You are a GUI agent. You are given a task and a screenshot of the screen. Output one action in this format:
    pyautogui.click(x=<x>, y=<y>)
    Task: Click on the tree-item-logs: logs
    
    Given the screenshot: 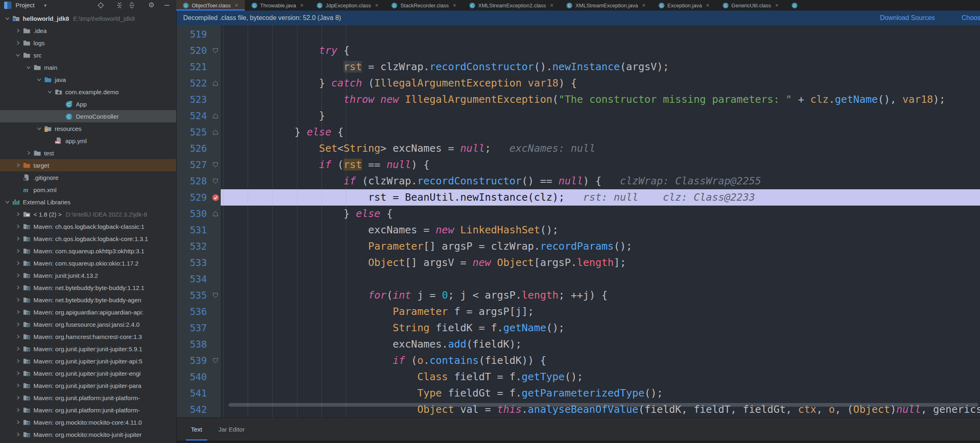 What is the action you would take?
    pyautogui.click(x=88, y=43)
    